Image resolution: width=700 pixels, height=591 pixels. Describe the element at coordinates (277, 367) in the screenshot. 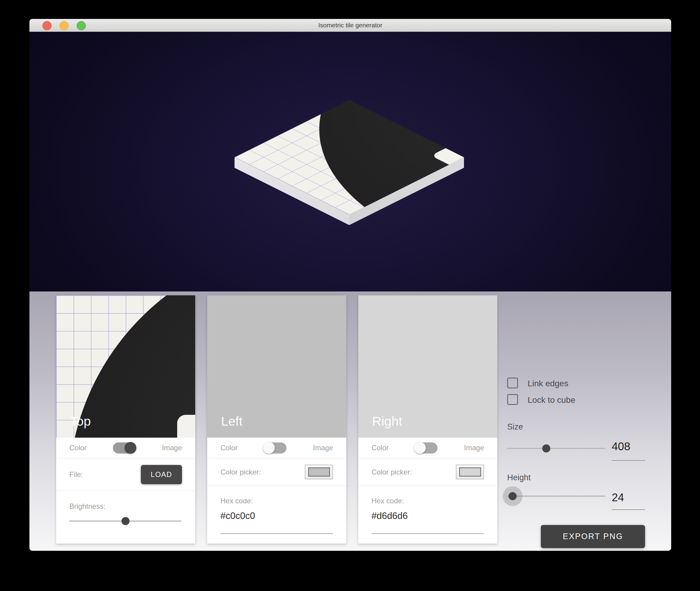

I see `left-face-preview: Left` at that location.